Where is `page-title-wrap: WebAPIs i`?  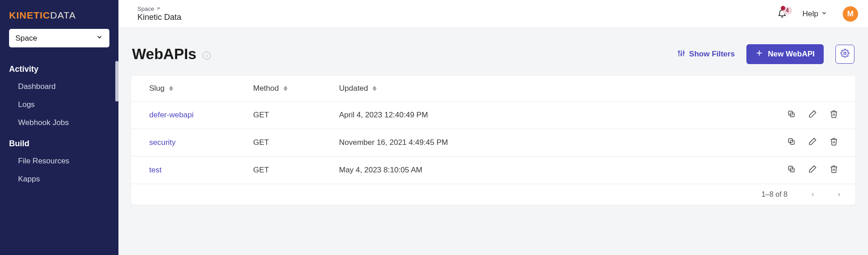 page-title-wrap: WebAPIs i is located at coordinates (171, 54).